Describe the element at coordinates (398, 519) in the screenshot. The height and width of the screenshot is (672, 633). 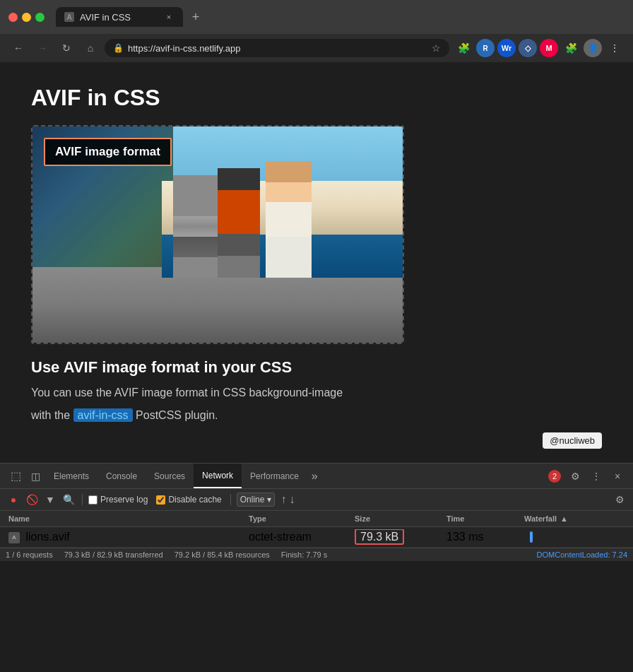
I see `column-header-size: Size` at that location.